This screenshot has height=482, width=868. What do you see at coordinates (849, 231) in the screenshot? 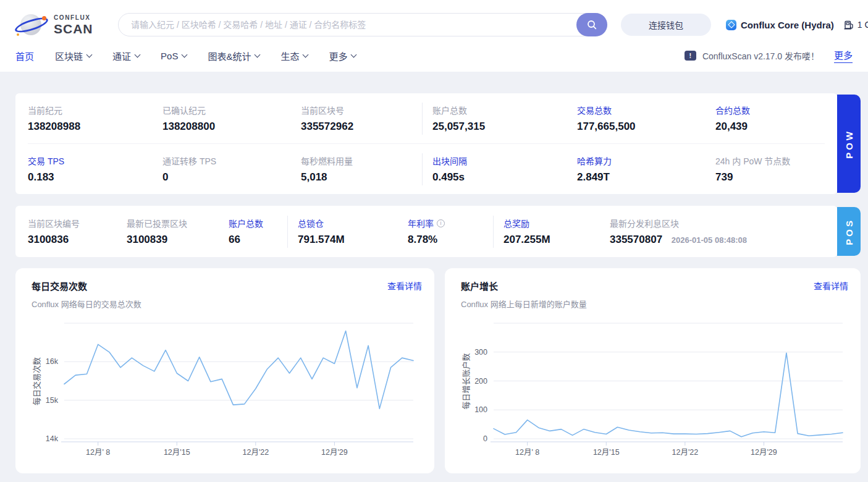
I see `pos-tab: POS` at bounding box center [849, 231].